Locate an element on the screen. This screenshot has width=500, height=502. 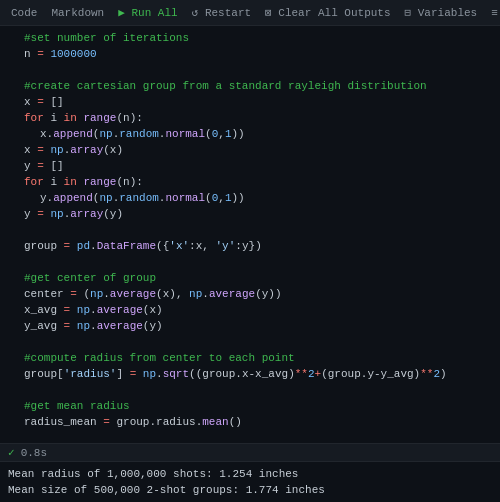
output-line-1: Mean radius of 1,000,000 shots: 1.254 in… is located at coordinates (250, 474).